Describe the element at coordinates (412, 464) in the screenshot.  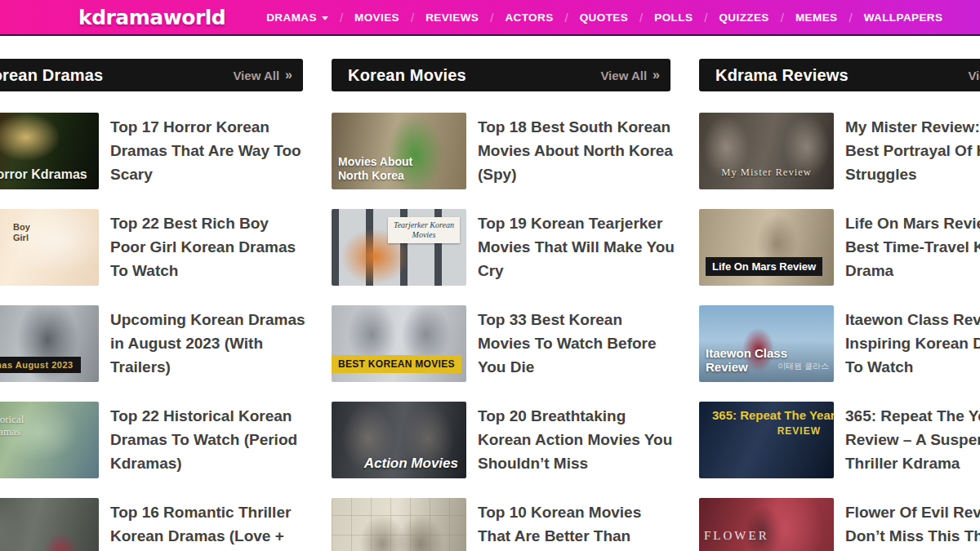
I see `thumbnail-caption: Action Movies` at that location.